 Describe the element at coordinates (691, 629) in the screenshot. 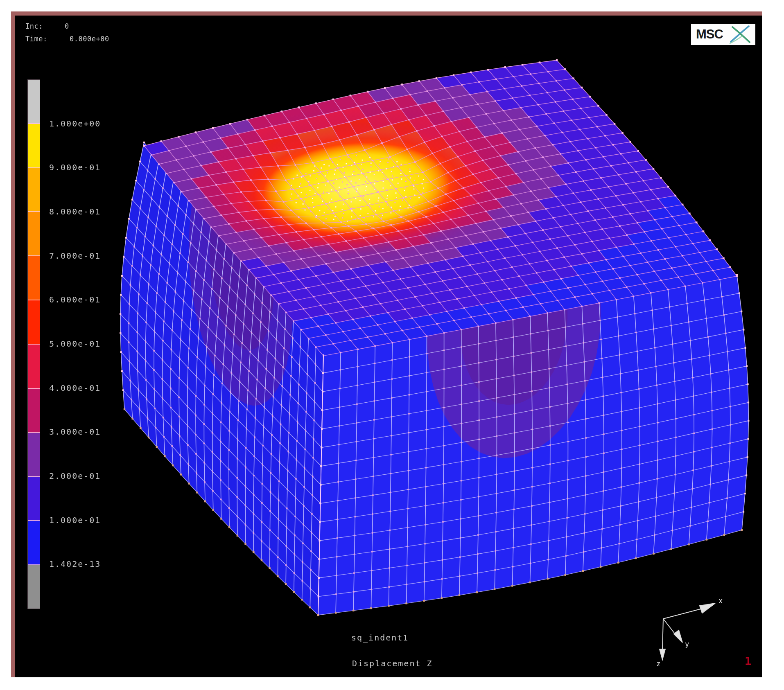

I see `axis-triad: x y z` at that location.